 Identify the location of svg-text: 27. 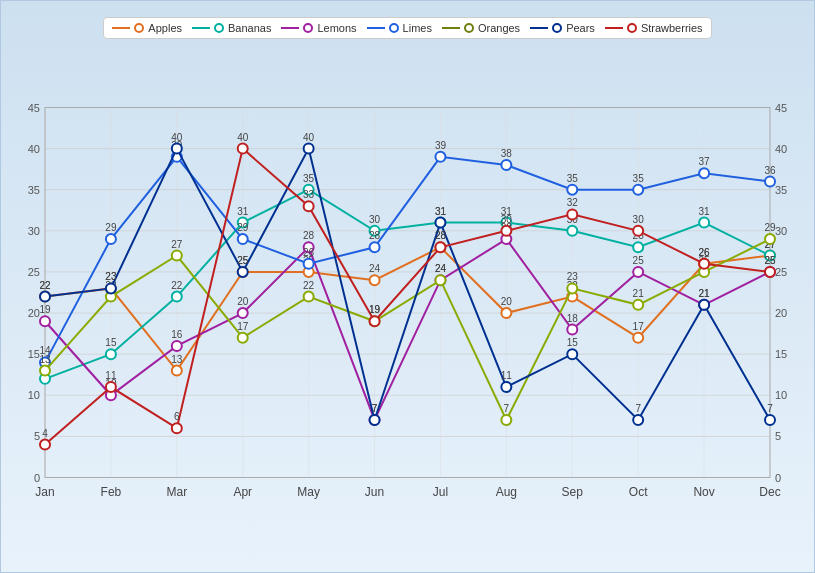
(177, 244).